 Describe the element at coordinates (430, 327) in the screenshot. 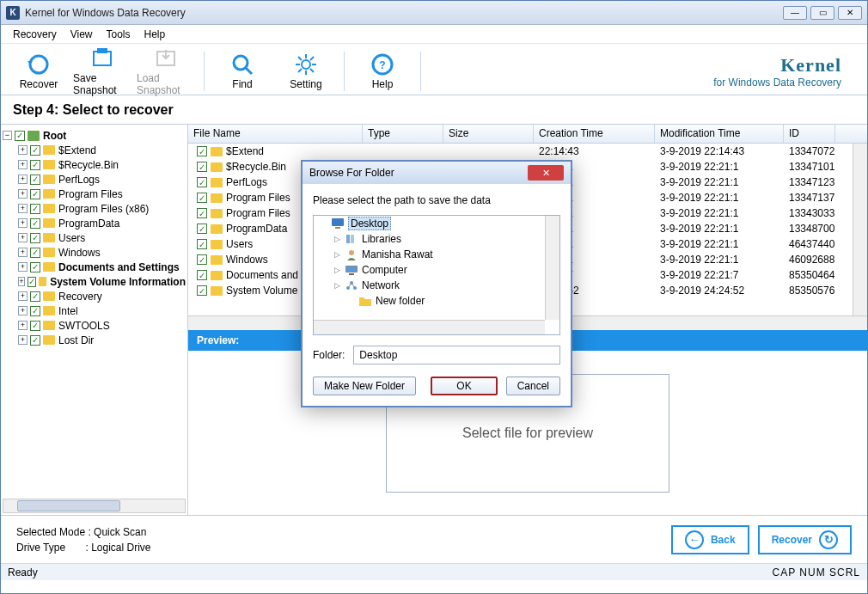

I see `folder-tree-scroll-h` at that location.